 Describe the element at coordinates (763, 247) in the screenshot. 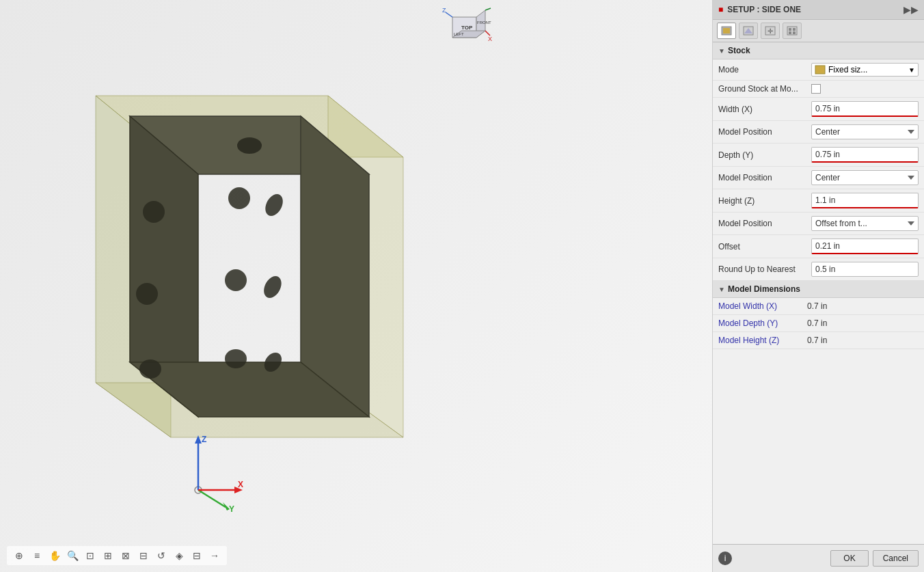

I see `offset-label: Offset` at that location.